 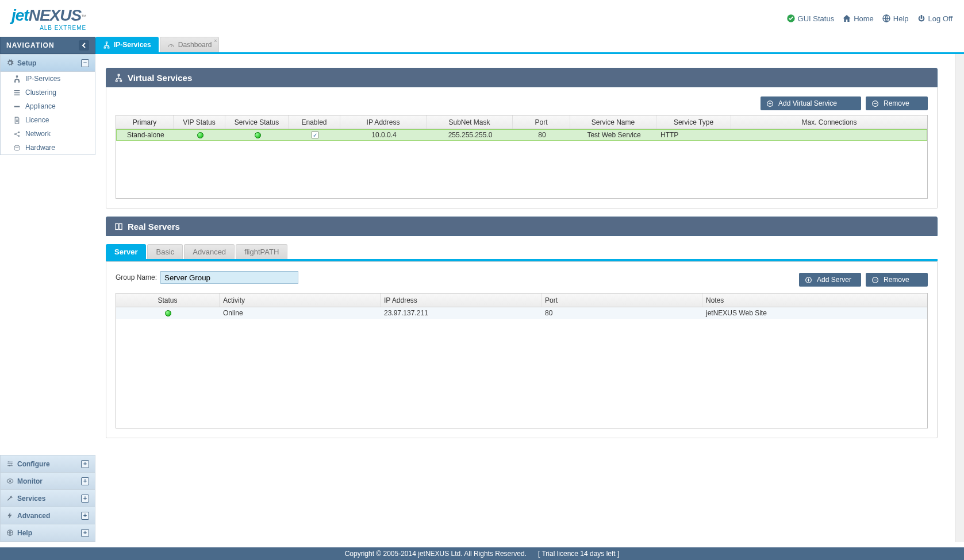 I want to click on rs-tab-basic: Basic, so click(x=165, y=252).